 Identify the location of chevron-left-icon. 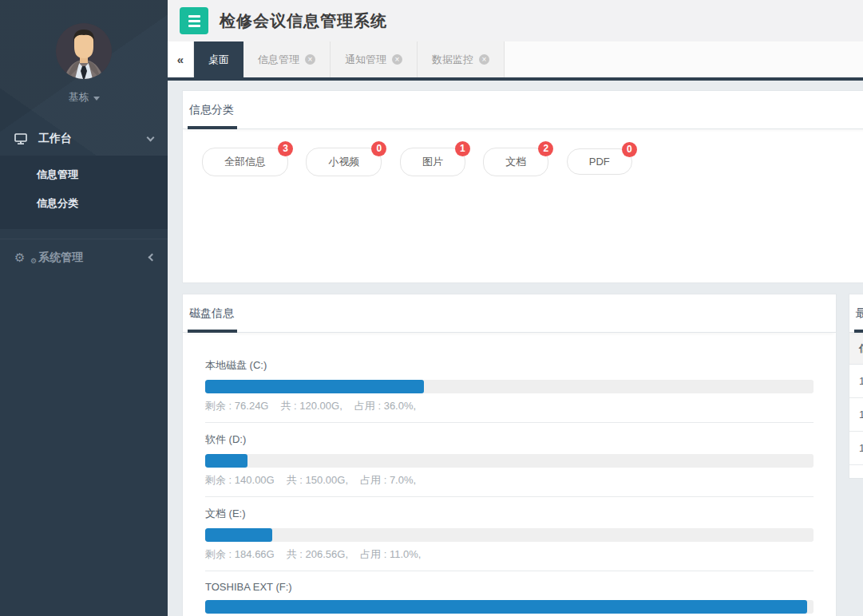
(152, 258).